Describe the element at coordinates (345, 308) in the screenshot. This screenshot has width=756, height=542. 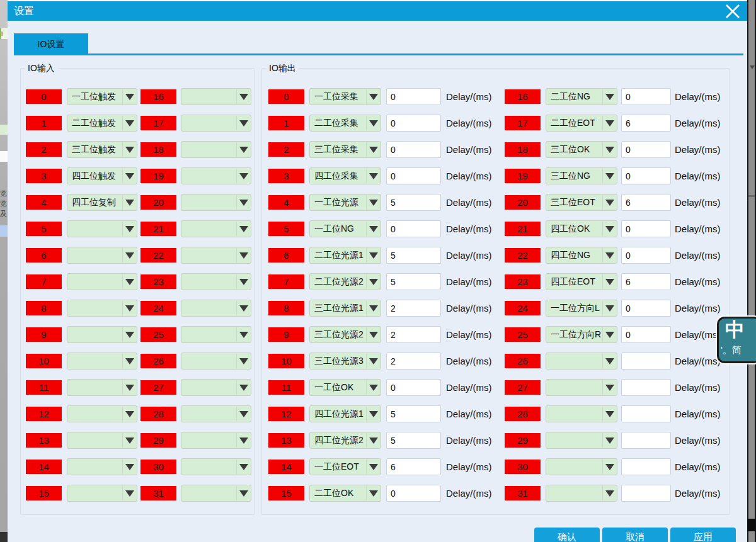
I see `io-output-select: 三工位光源1` at that location.